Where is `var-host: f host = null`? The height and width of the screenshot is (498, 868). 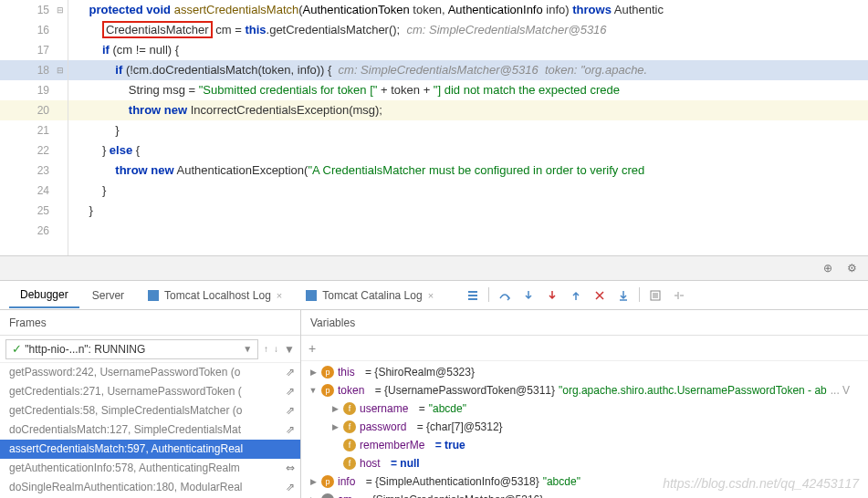
var-host: f host = null is located at coordinates (584, 463).